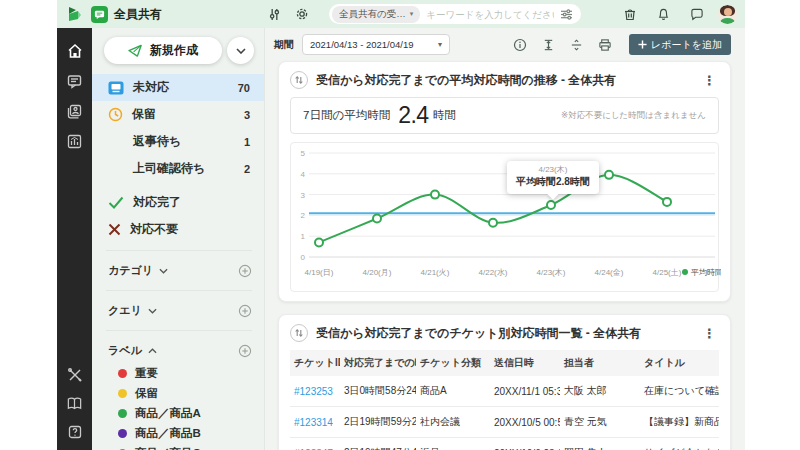 Image resolution: width=800 pixels, height=450 pixels. I want to click on workspace-switcher: 全員共有, so click(126, 14).